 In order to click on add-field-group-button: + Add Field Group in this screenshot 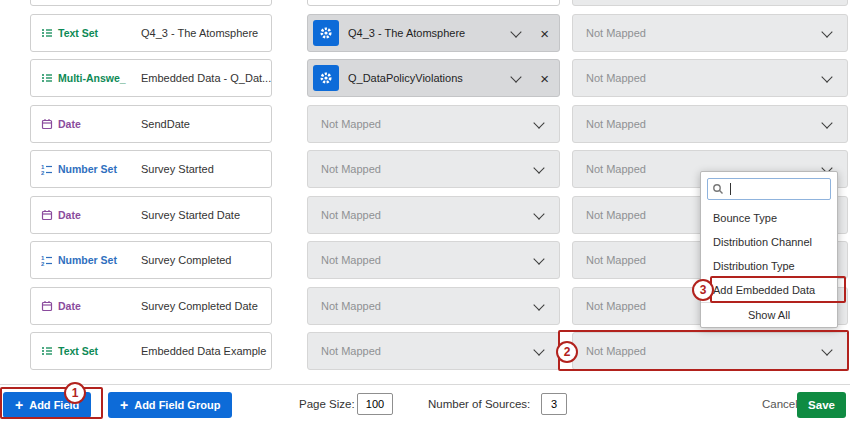, I will do `click(170, 405)`.